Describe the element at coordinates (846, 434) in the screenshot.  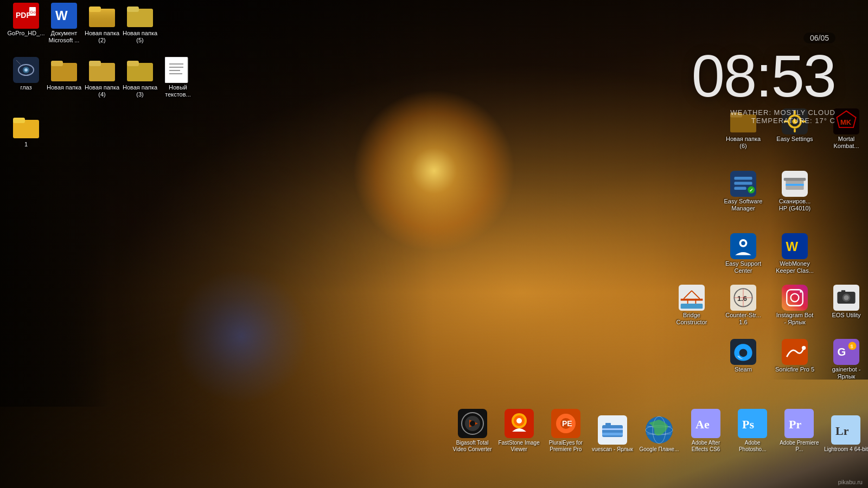
I see `bottom-icon-adobe-lr: Lr Lightroom 4 64-bit` at that location.